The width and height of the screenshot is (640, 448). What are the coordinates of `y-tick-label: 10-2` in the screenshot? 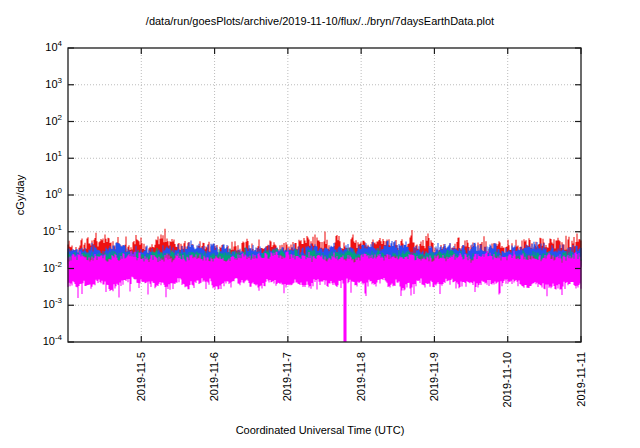 It's located at (31, 268).